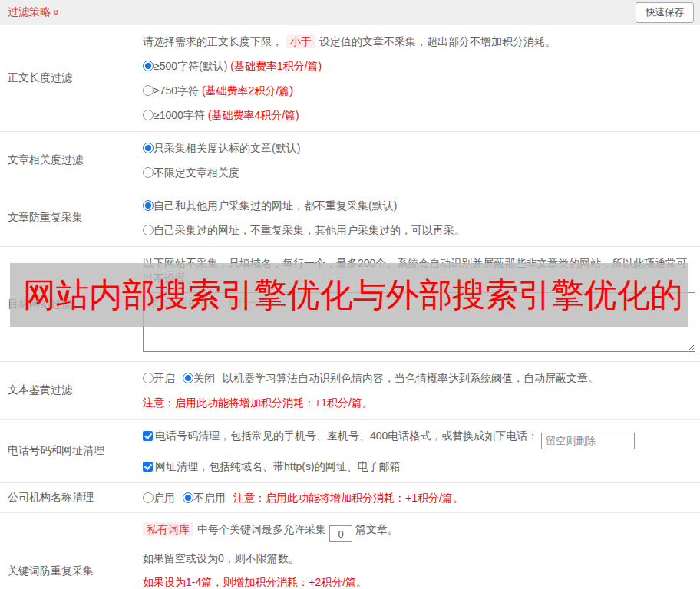 This screenshot has width=700, height=589. What do you see at coordinates (71, 160) in the screenshot?
I see `row-label: 文章相关度过滤` at bounding box center [71, 160].